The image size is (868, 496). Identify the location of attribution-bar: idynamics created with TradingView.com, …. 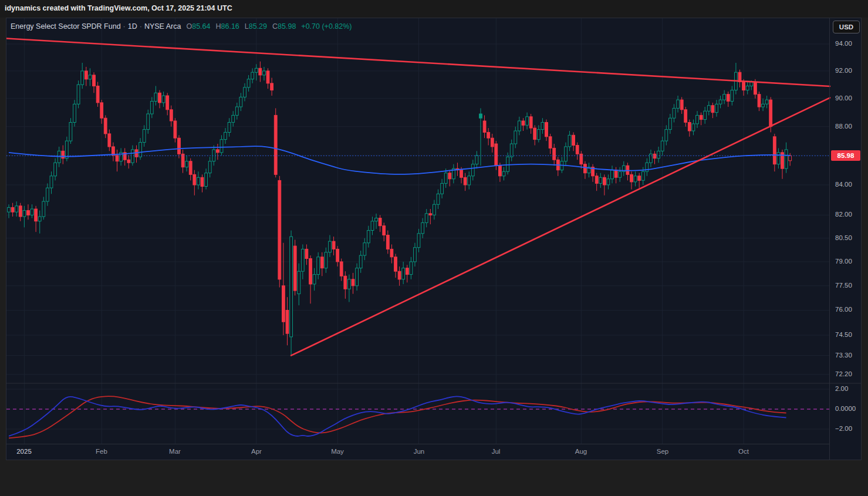
(434, 9).